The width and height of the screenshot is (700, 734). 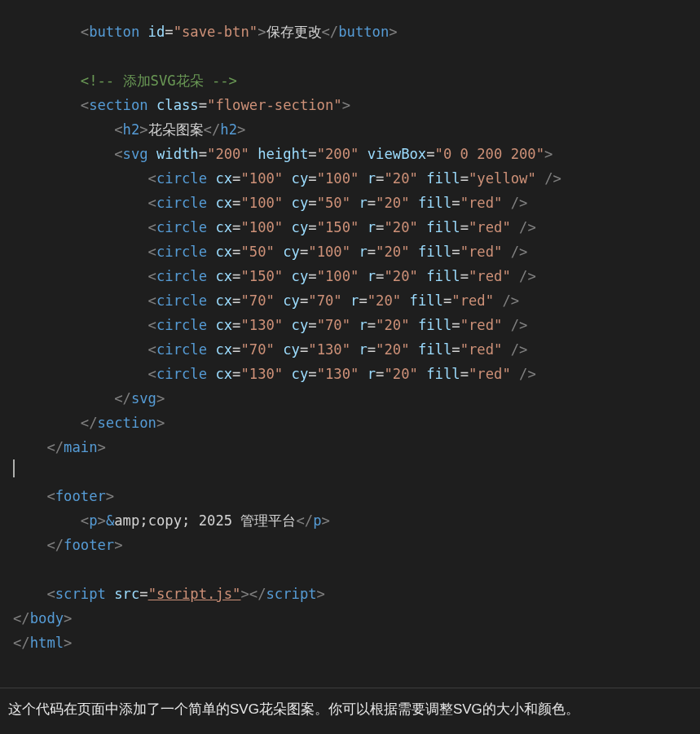 I want to click on code-line: <circle cx="150" cy="100" r="20" fill="r…, so click(x=354, y=276).